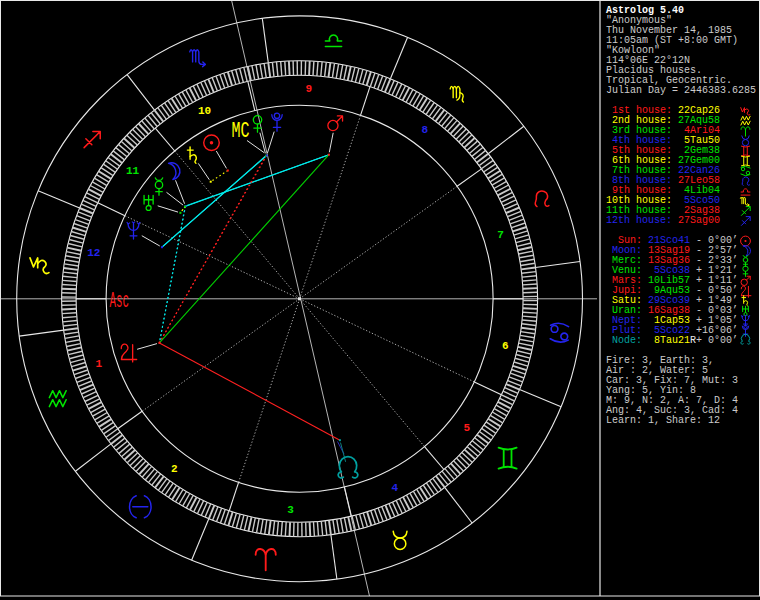 The width and height of the screenshot is (760, 600). I want to click on svg-text: 11, so click(133, 171).